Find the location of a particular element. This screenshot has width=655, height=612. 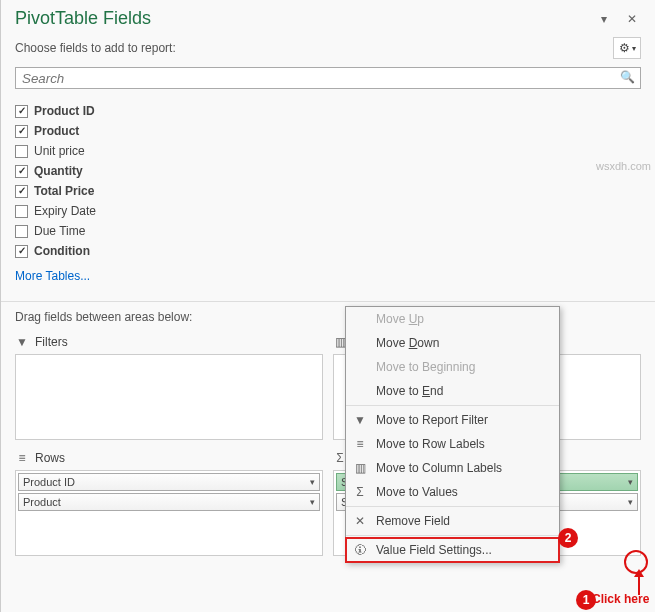

menu-value-field-settings: 🛈Value Field Settings... is located at coordinates (452, 550).